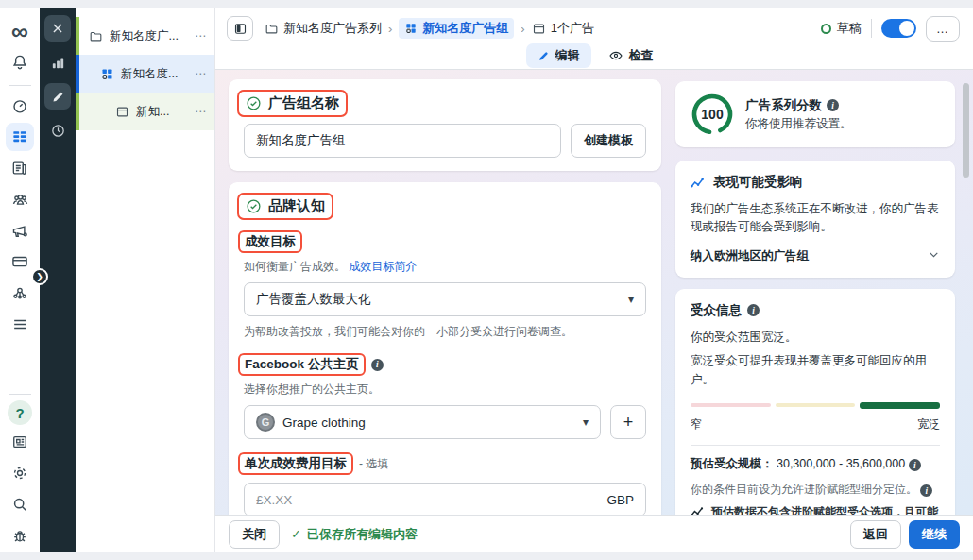  Describe the element at coordinates (20, 85) in the screenshot. I see `rail-divider` at that location.